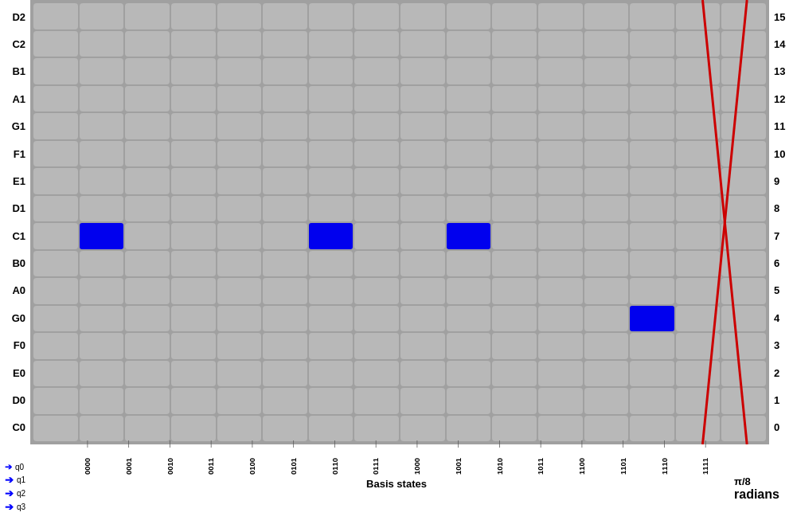  I want to click on cell-r3-c10, so click(514, 346).